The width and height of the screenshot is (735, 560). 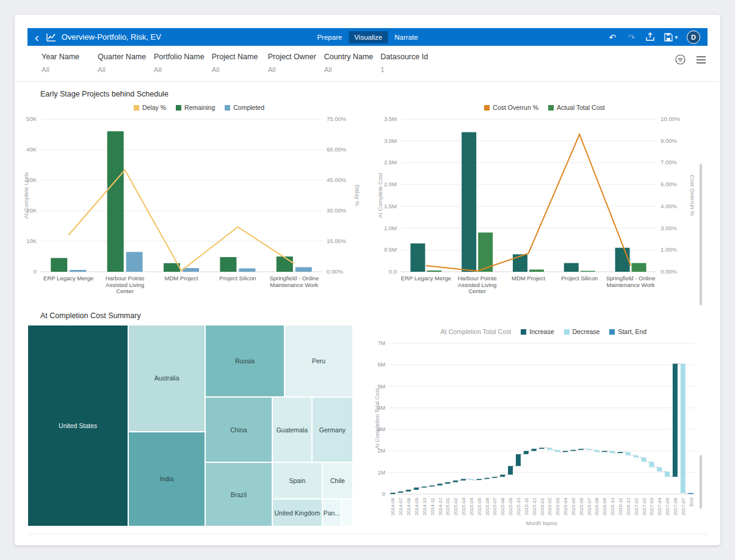 I want to click on treemap-tile-germany: Germany, so click(x=332, y=430).